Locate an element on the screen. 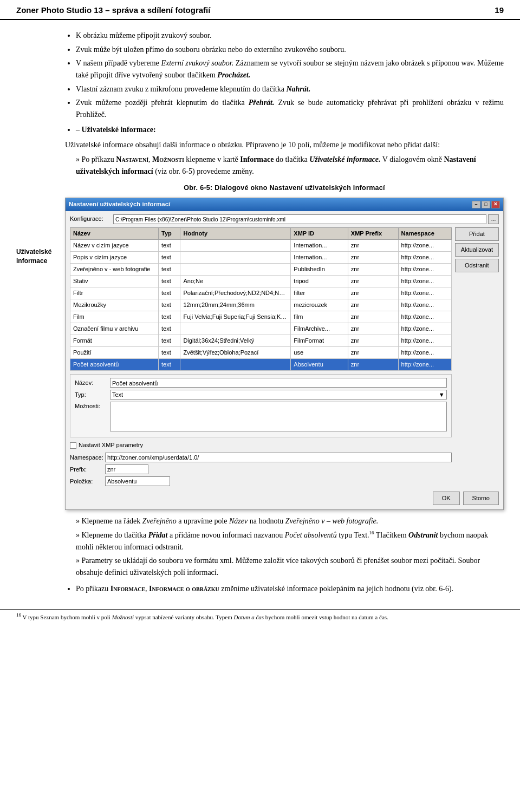 The width and height of the screenshot is (520, 812). table-header-row: Název Typ Hodnoty XMP ID XMP Prefix Name… is located at coordinates (261, 233).